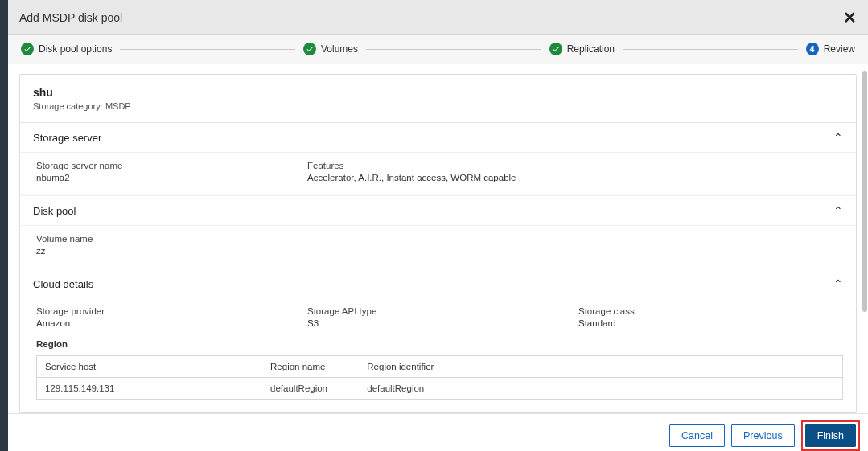 This screenshot has height=451, width=868. What do you see at coordinates (439, 311) in the screenshot?
I see `storage-api-label: Storage API type` at bounding box center [439, 311].